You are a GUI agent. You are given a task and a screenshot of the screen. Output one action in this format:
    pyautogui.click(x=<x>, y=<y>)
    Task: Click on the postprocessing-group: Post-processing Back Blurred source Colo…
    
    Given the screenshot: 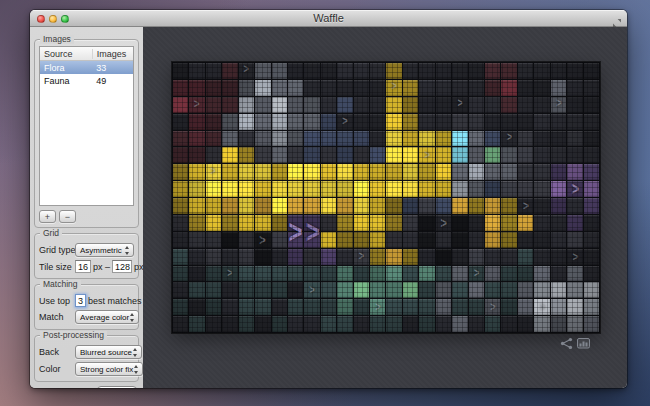 What is the action you would take?
    pyautogui.click(x=86, y=358)
    